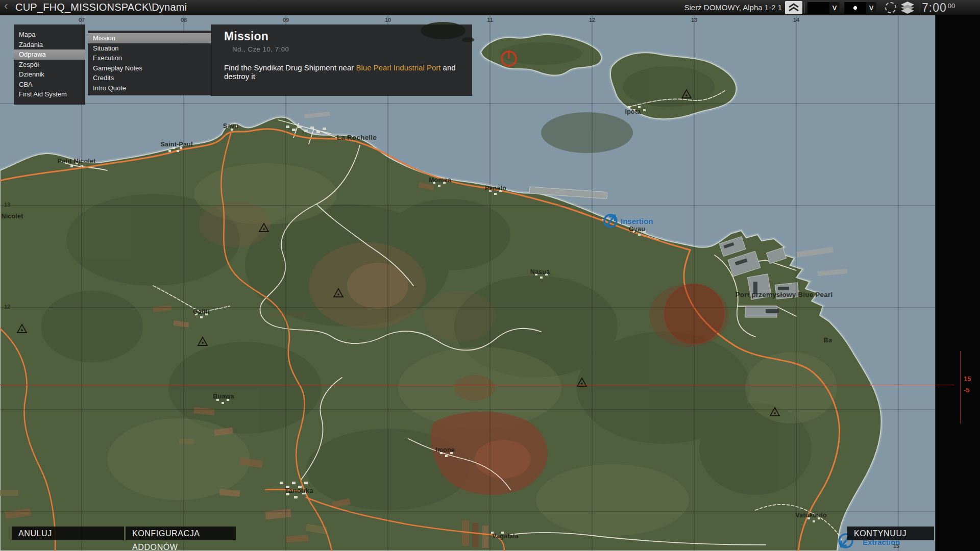 The height and width of the screenshot is (551, 980). What do you see at coordinates (150, 48) in the screenshot?
I see `topic-item-situation: Situation` at bounding box center [150, 48].